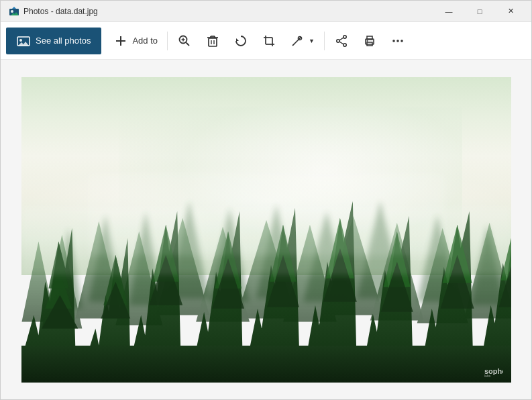  Describe the element at coordinates (488, 376) in the screenshot. I see `svg-text: labs` at that location.